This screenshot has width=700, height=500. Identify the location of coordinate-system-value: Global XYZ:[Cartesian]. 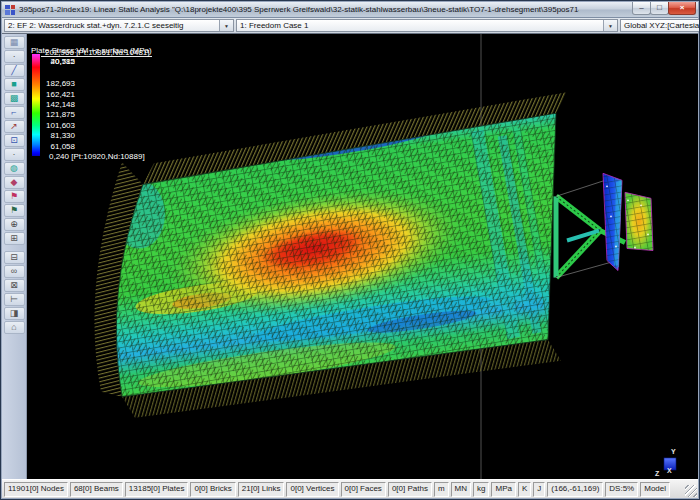
(660, 26).